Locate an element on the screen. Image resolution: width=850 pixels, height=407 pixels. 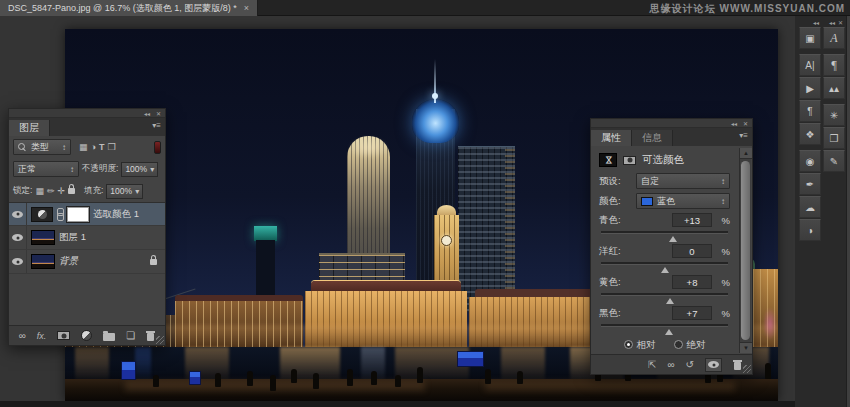
lock-move-icon: ✛ is located at coordinates (61, 191).